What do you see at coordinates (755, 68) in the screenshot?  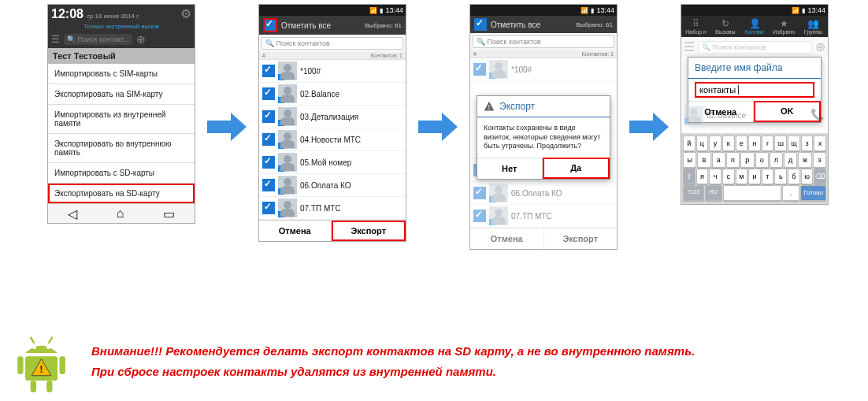 I see `dialog-title: Введите имя файла` at bounding box center [755, 68].